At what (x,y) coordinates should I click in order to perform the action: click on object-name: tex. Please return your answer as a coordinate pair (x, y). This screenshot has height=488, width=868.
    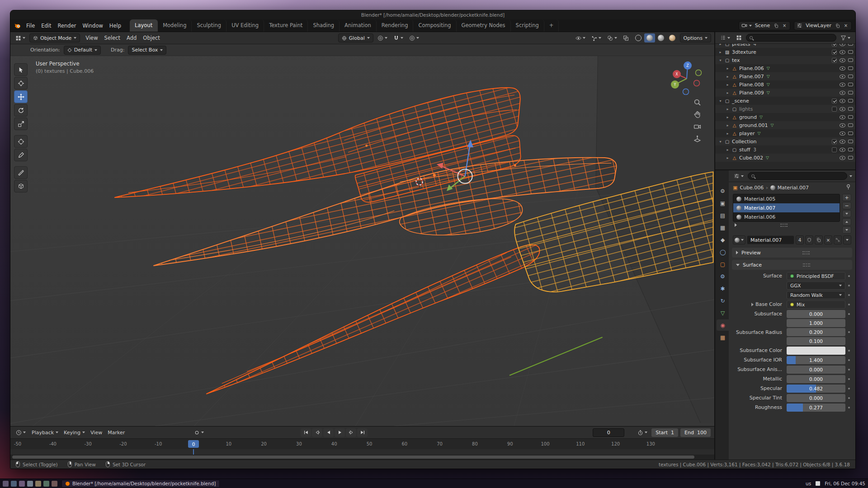
    Looking at the image, I should click on (736, 61).